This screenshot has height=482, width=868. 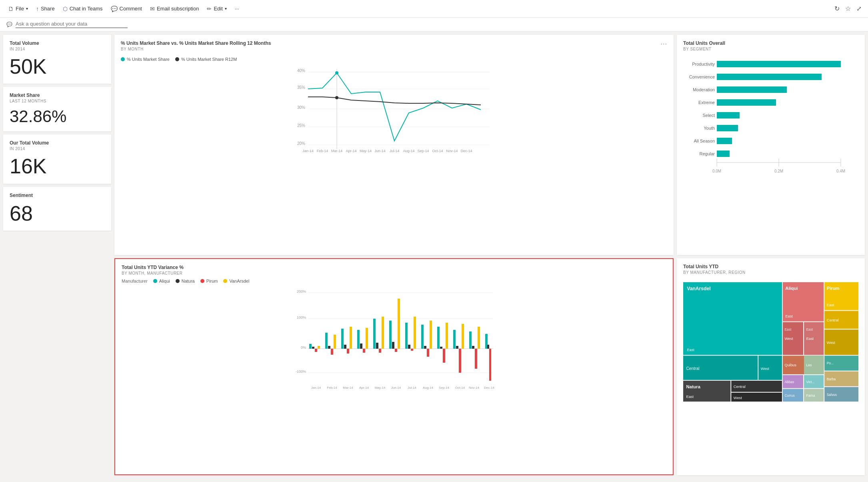 What do you see at coordinates (174, 9) in the screenshot?
I see `email-subscription-button: ✉ Email subscription` at bounding box center [174, 9].